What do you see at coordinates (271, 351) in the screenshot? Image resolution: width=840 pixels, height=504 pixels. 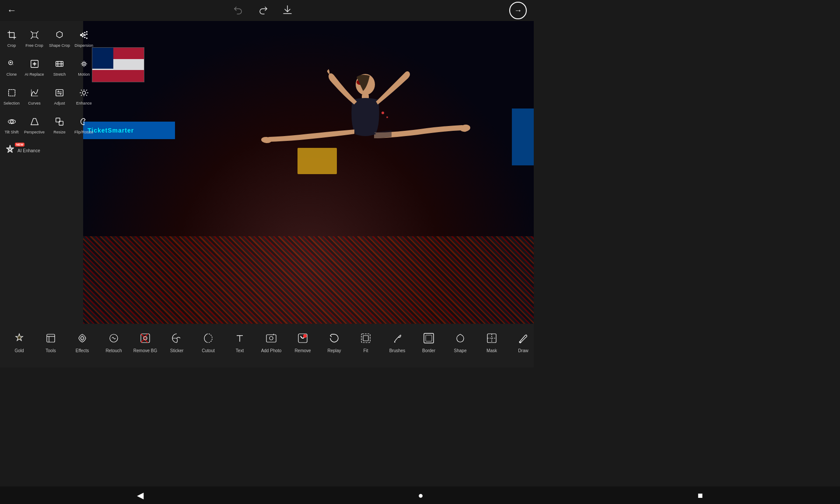 I see `add-photo-label: Add Photo` at bounding box center [271, 351].